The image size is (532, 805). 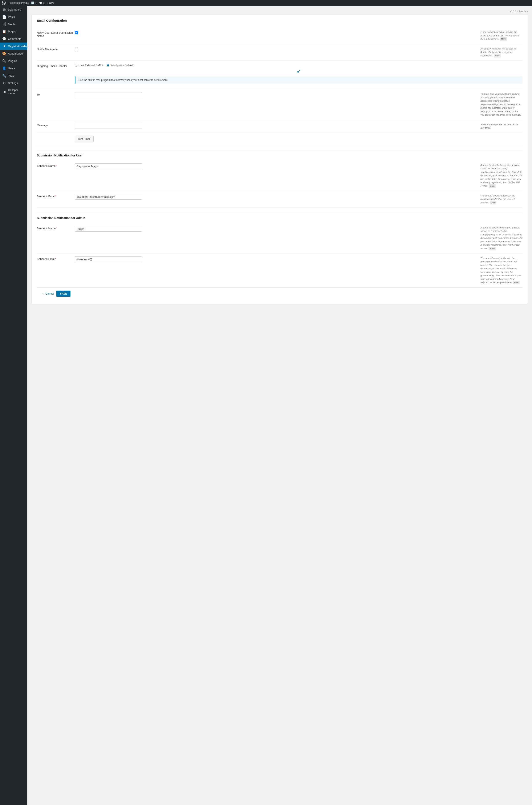 What do you see at coordinates (280, 12) in the screenshot?
I see `version-badge: v5.0.0.1 Premium` at bounding box center [280, 12].